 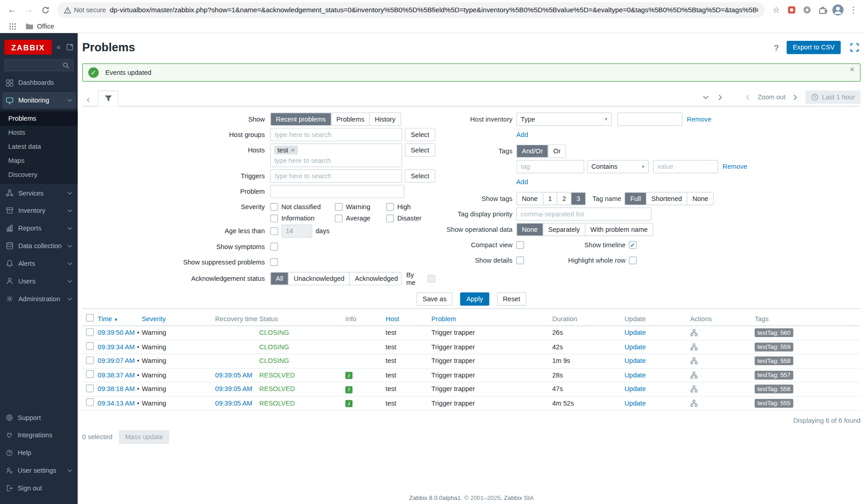 I want to click on column-time: Time▼, so click(x=108, y=318).